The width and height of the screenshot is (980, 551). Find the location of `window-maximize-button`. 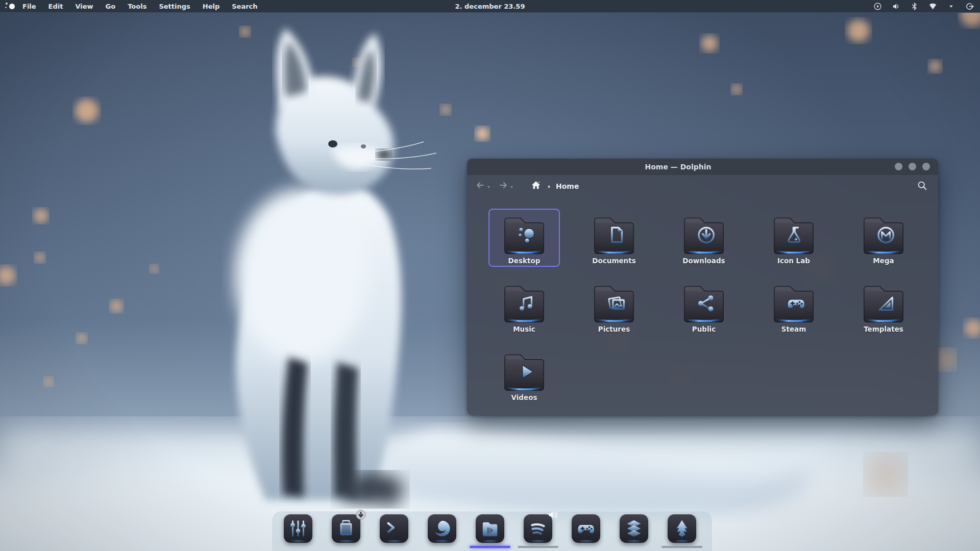

window-maximize-button is located at coordinates (913, 166).